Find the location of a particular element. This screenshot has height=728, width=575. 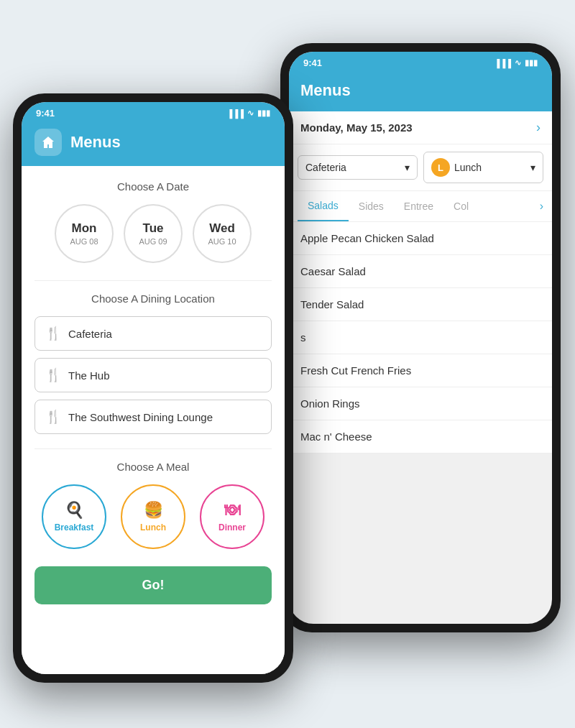

phone2-location-text: Cafeteria is located at coordinates (326, 167).